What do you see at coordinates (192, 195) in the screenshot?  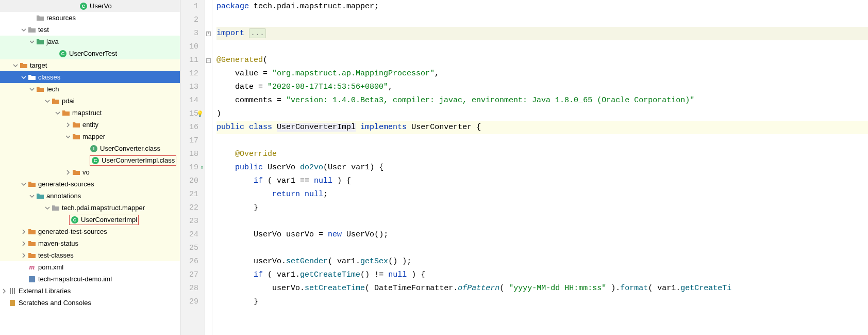 I see `line-number: 21` at bounding box center [192, 195].